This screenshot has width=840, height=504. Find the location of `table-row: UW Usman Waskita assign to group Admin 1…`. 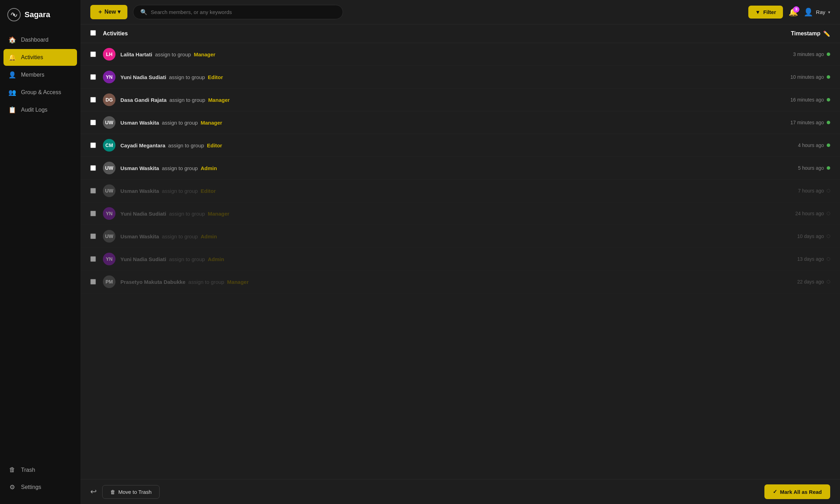

table-row: UW Usman Waskita assign to group Admin 1… is located at coordinates (460, 237).